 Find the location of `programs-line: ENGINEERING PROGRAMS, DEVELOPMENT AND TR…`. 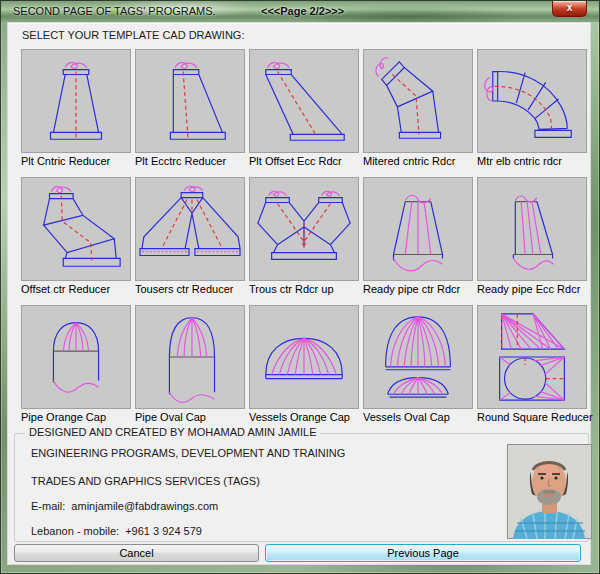

programs-line: ENGINEERING PROGRAMS, DEVELOPMENT AND TR… is located at coordinates (188, 453).